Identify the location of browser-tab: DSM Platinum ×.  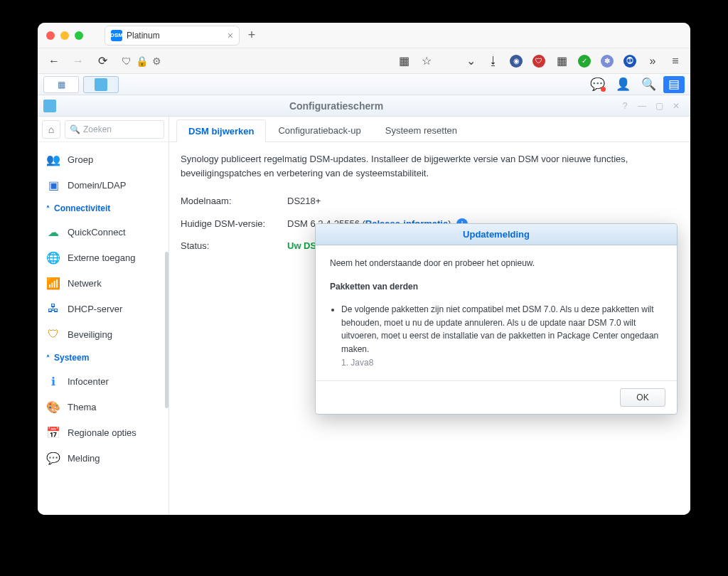
(172, 36).